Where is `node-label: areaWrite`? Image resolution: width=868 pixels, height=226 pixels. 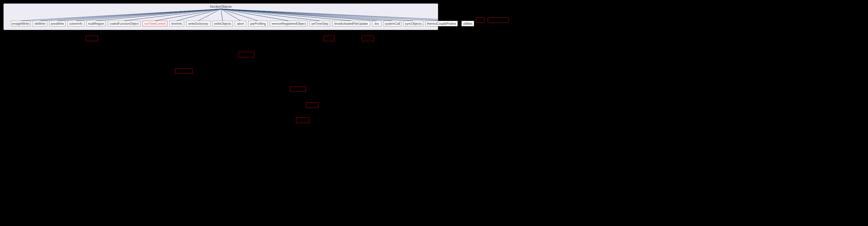
node-label: areaWrite is located at coordinates (57, 24).